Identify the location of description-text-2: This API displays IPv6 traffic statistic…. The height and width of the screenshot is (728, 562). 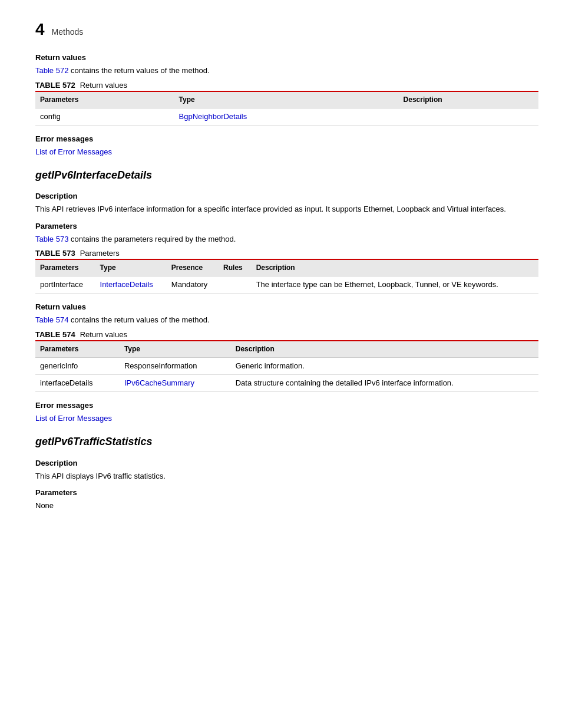
(287, 476).